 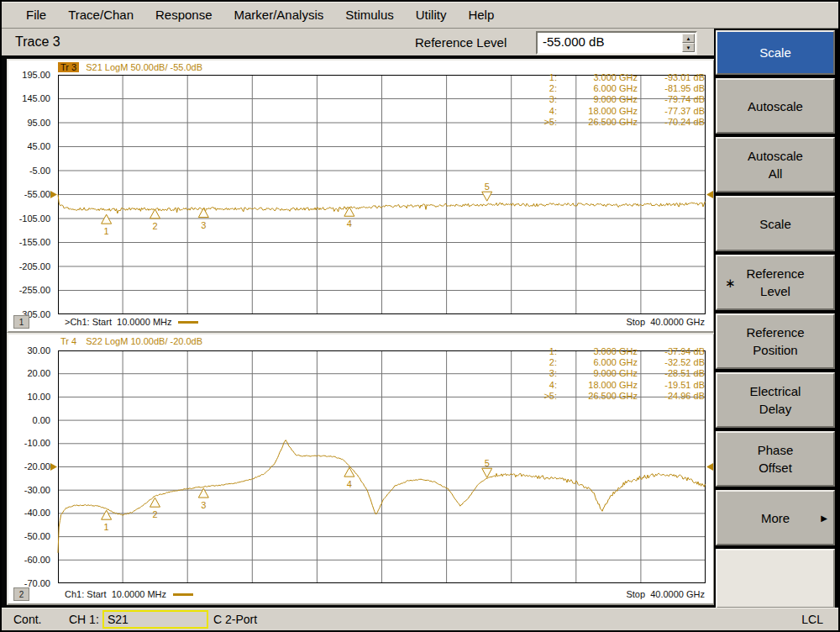 What do you see at coordinates (279, 15) in the screenshot?
I see `menu-item-marker-analysis: Marker/Analysis` at bounding box center [279, 15].